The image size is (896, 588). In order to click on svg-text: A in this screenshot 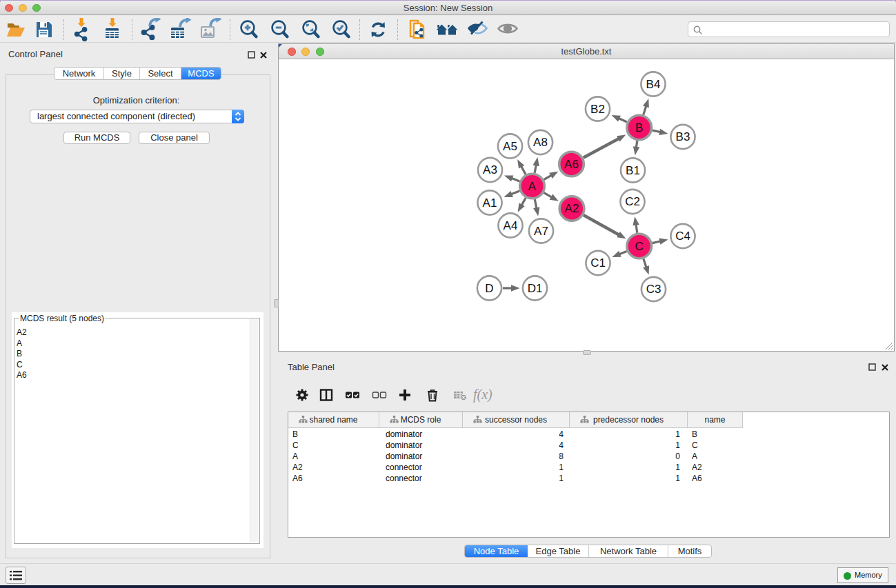, I will do `click(532, 186)`.